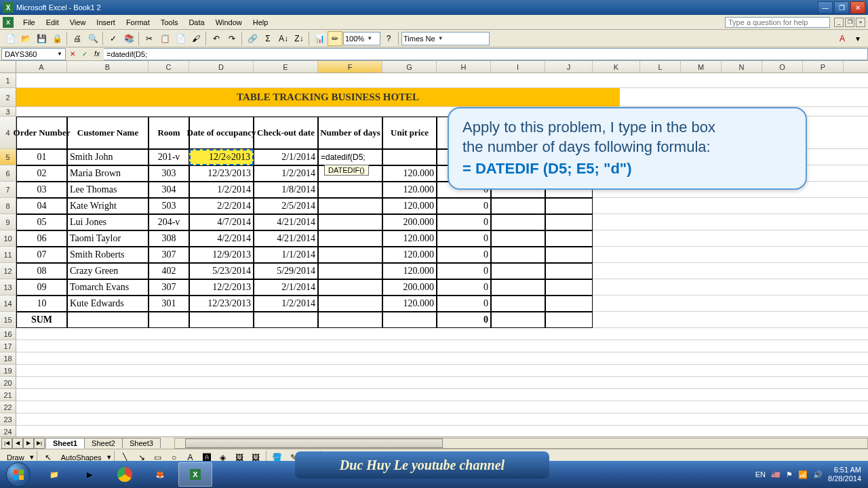 This screenshot has height=488, width=868. I want to click on row-header: 12, so click(8, 271).